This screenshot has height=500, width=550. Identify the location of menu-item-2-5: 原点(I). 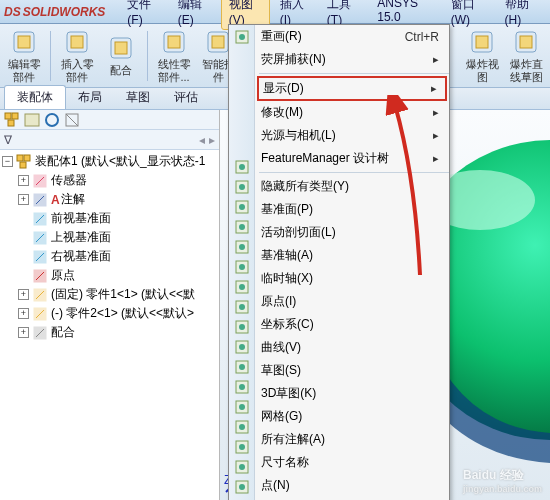
(352, 302).